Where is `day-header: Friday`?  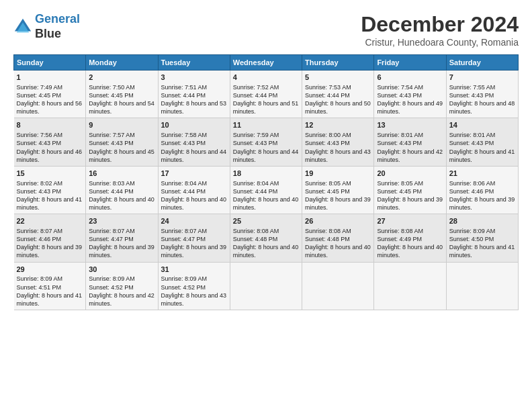 day-header: Friday is located at coordinates (410, 63).